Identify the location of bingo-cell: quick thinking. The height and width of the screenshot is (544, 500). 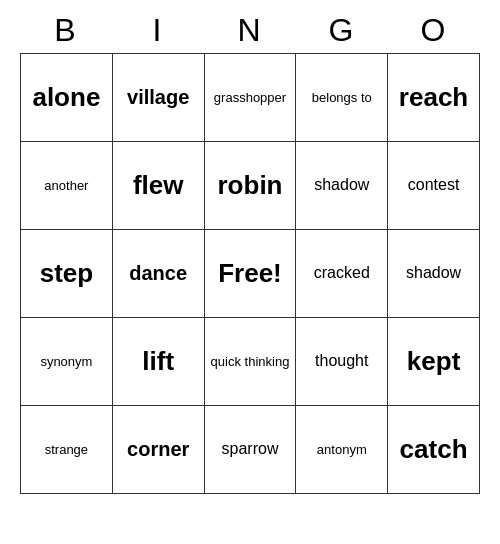
(250, 361).